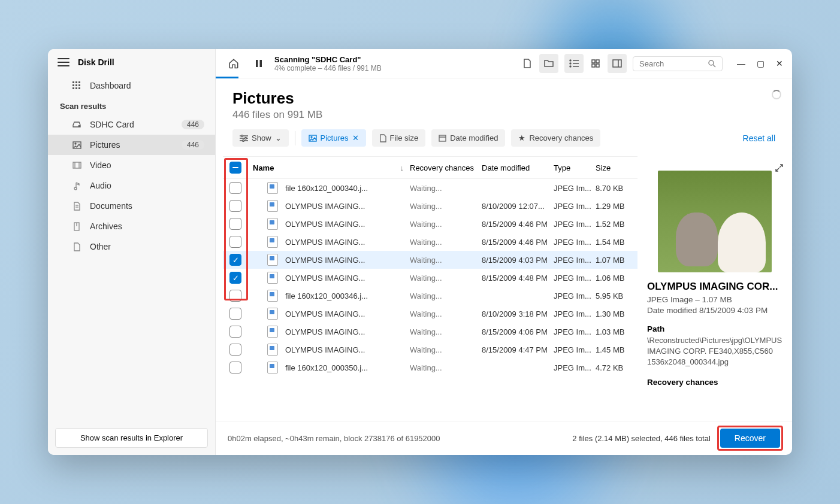 The image size is (840, 504). I want to click on show-in-explorer-button: Show scan results in Explorer, so click(132, 438).